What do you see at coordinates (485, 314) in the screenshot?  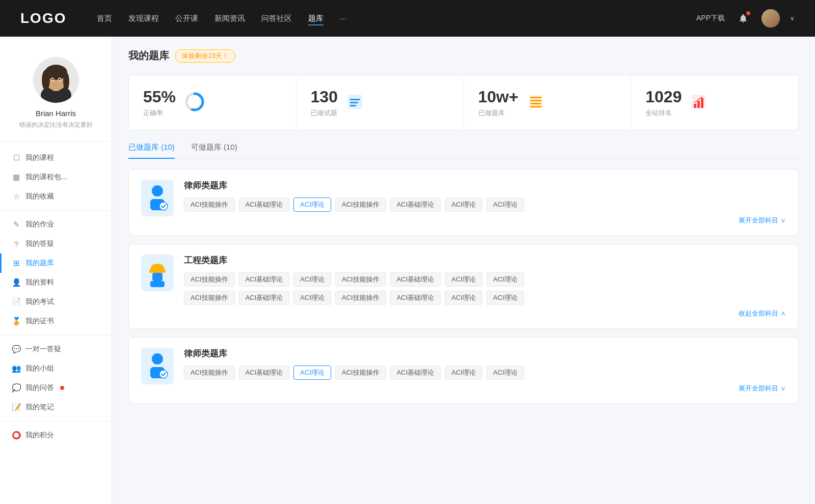 I see `expand-link-engineer: 收起全部科目 ∧` at bounding box center [485, 314].